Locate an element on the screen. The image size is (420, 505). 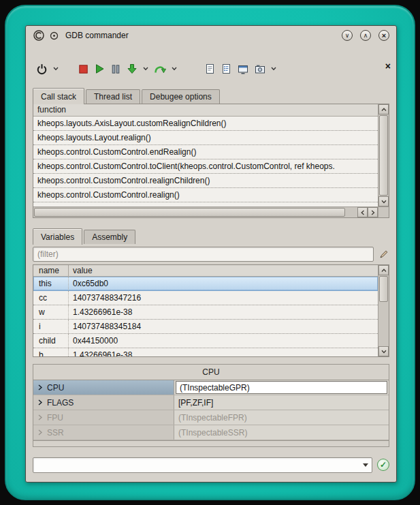
callstack-horizontal-scrollbar is located at coordinates (206, 212).